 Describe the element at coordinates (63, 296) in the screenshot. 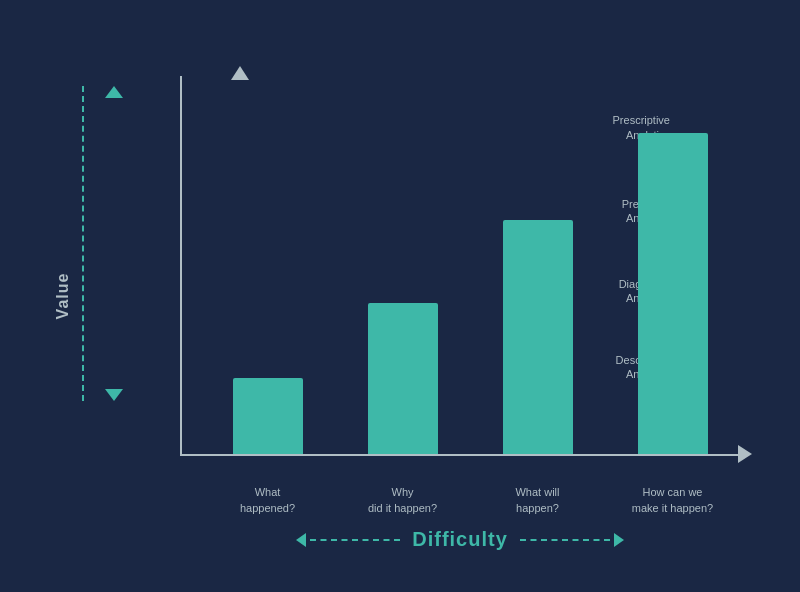

I see `y-axis-label: Value` at that location.